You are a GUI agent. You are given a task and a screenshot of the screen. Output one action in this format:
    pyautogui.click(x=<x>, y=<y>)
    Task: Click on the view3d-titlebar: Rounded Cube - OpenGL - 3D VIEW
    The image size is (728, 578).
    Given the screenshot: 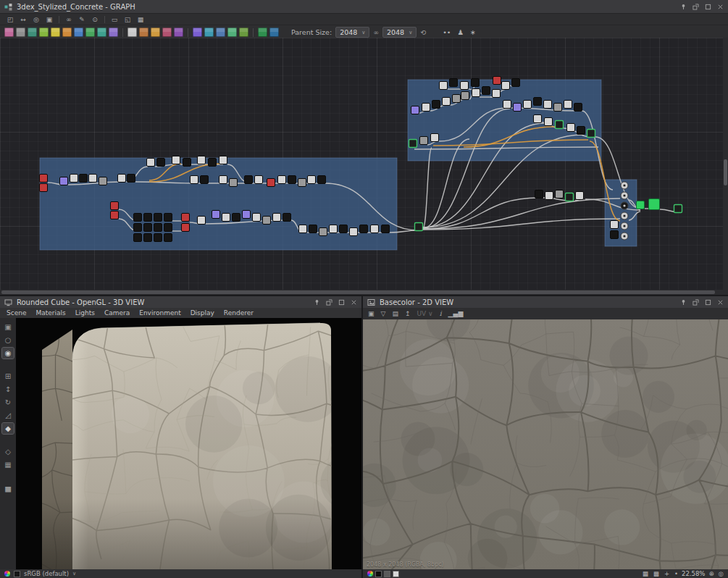 What is the action you would take?
    pyautogui.click(x=181, y=302)
    